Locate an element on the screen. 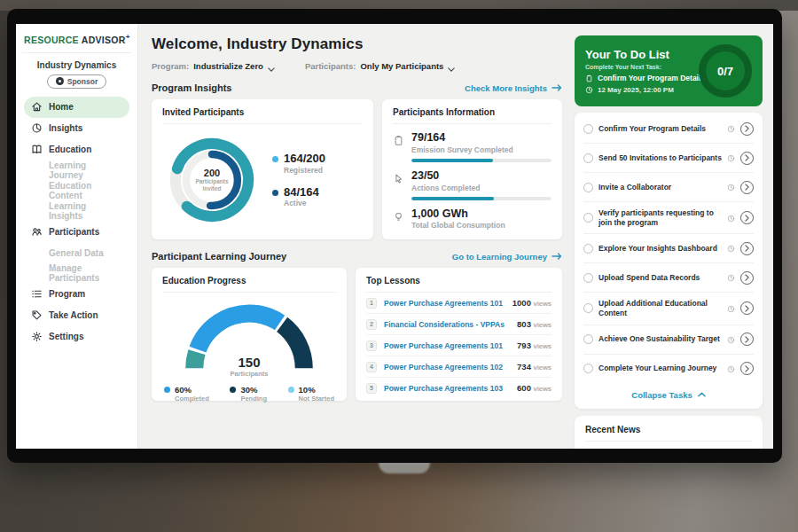  sidebar-item-education: Education is located at coordinates (76, 150).